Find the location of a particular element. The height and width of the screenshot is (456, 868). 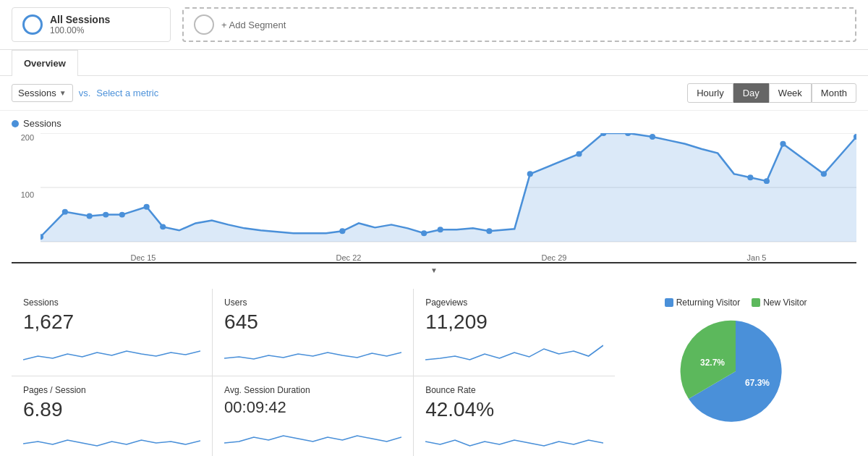

metric-card-sessions: Sessions 1,627 is located at coordinates (112, 332).